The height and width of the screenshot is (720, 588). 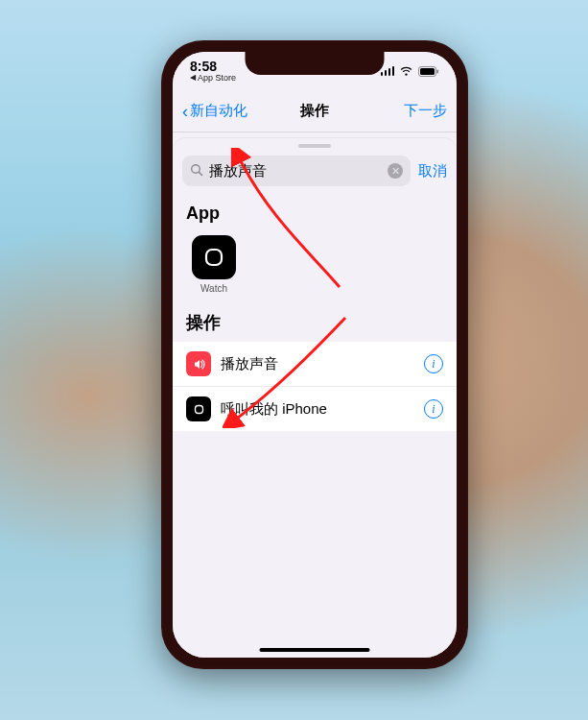 What do you see at coordinates (199, 409) in the screenshot?
I see `watch-icon` at bounding box center [199, 409].